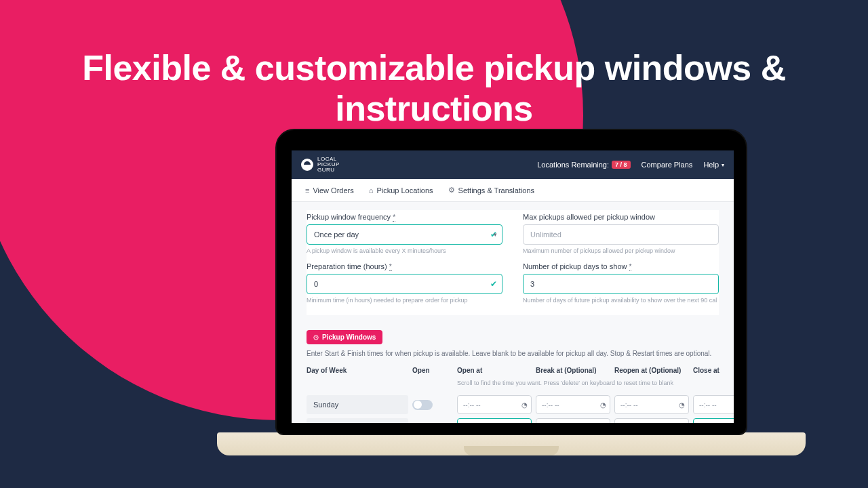  I want to click on break-at-sunday, so click(573, 405).